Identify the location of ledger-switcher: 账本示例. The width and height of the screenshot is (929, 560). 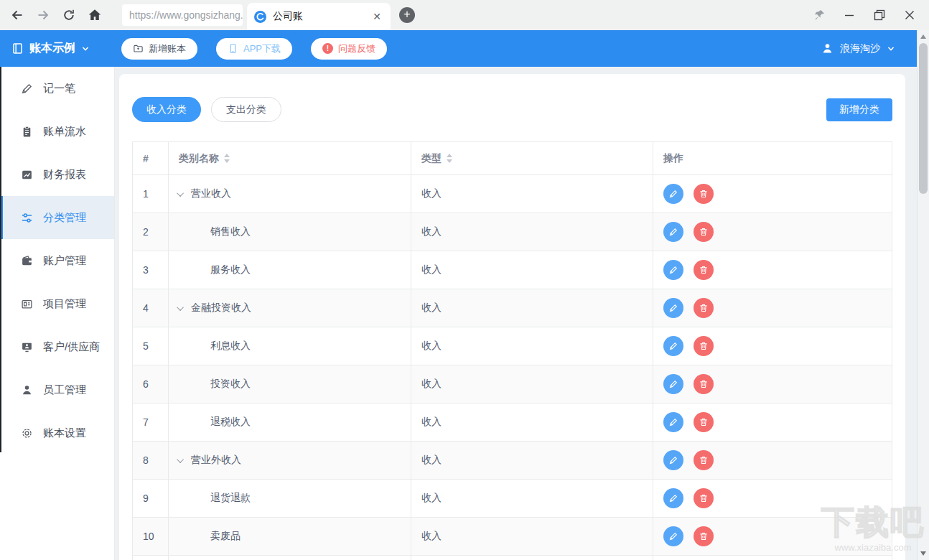
(50, 49).